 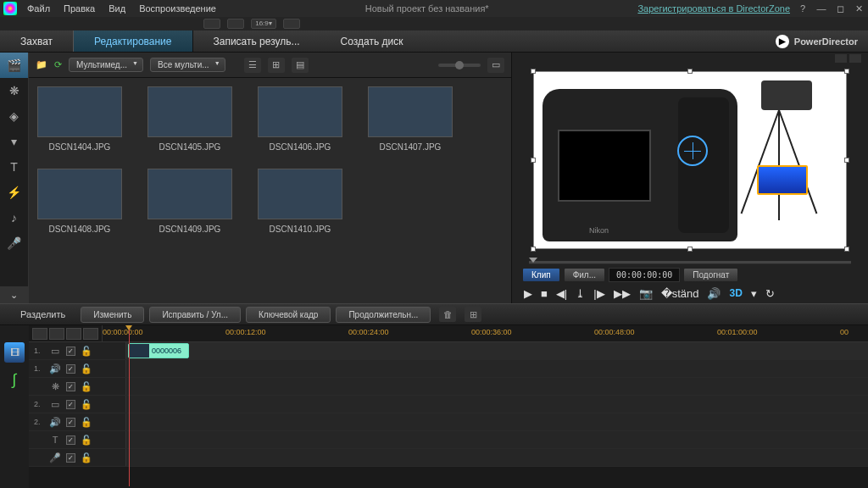 I want to click on media-thumb: DSCN1408.JPG, so click(x=80, y=202).